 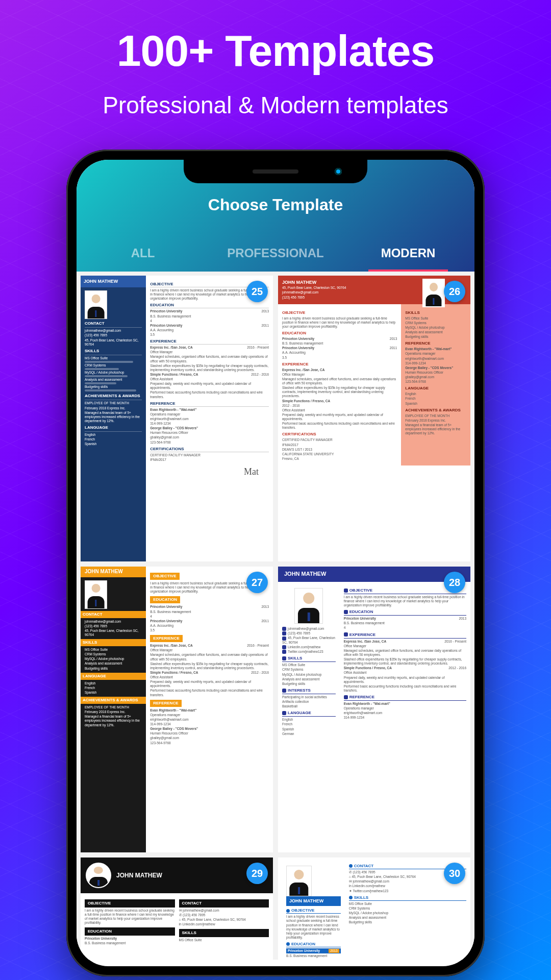 I want to click on tab-professional: PROFESSIONAL, so click(x=276, y=253).